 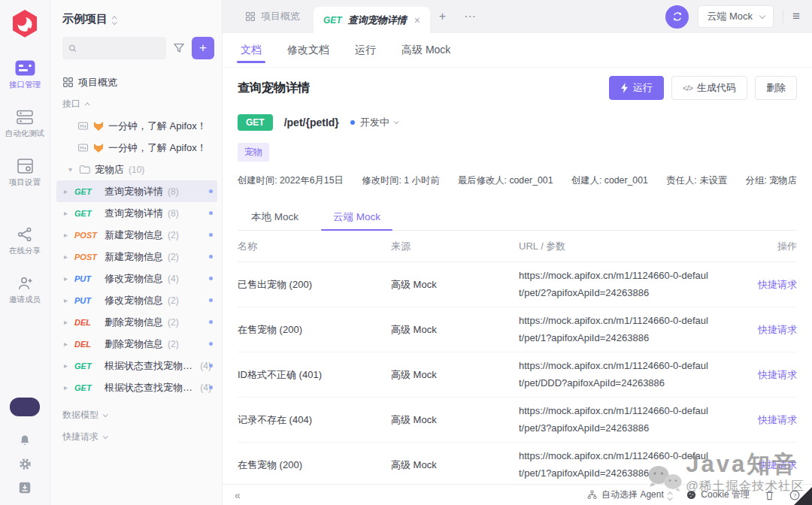 I want to click on section-data-models: 数据模型, so click(x=138, y=415).